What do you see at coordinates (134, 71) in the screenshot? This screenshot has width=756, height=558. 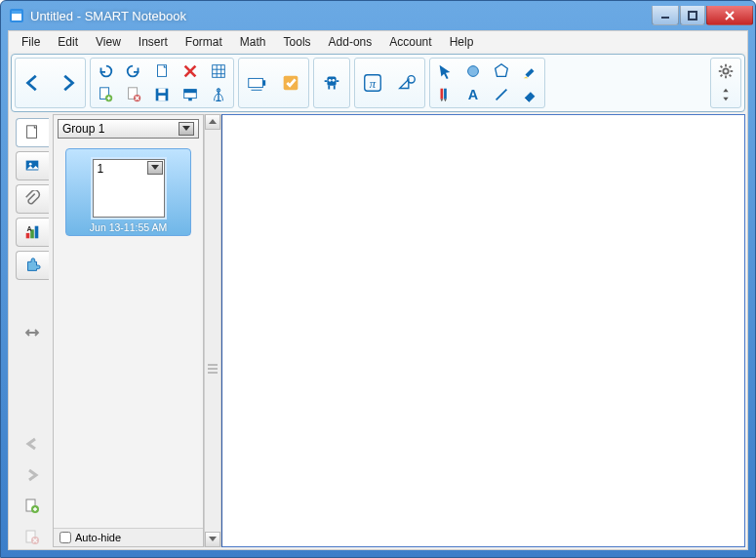 I see `redo-button` at bounding box center [134, 71].